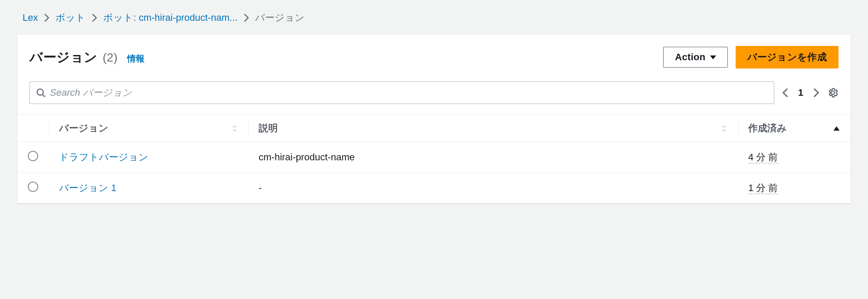 This screenshot has width=868, height=299. Describe the element at coordinates (63, 57) in the screenshot. I see `page-title: バージョン` at that location.